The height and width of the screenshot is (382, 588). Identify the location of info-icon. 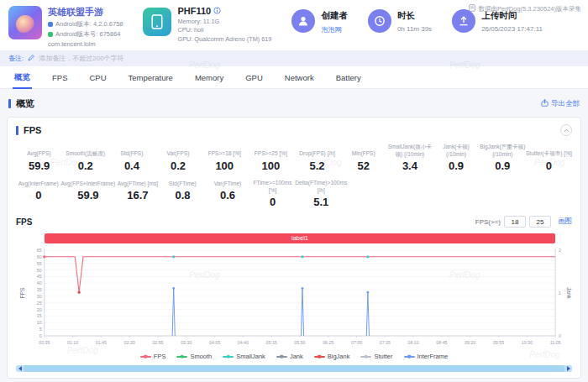
(217, 11).